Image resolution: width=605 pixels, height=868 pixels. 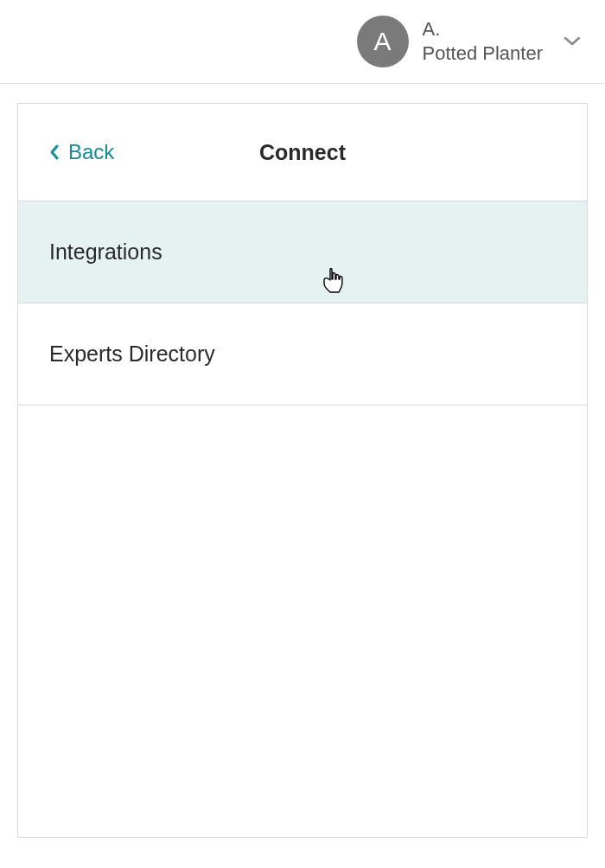 I want to click on user-info: A. Potted Planter, so click(x=482, y=41).